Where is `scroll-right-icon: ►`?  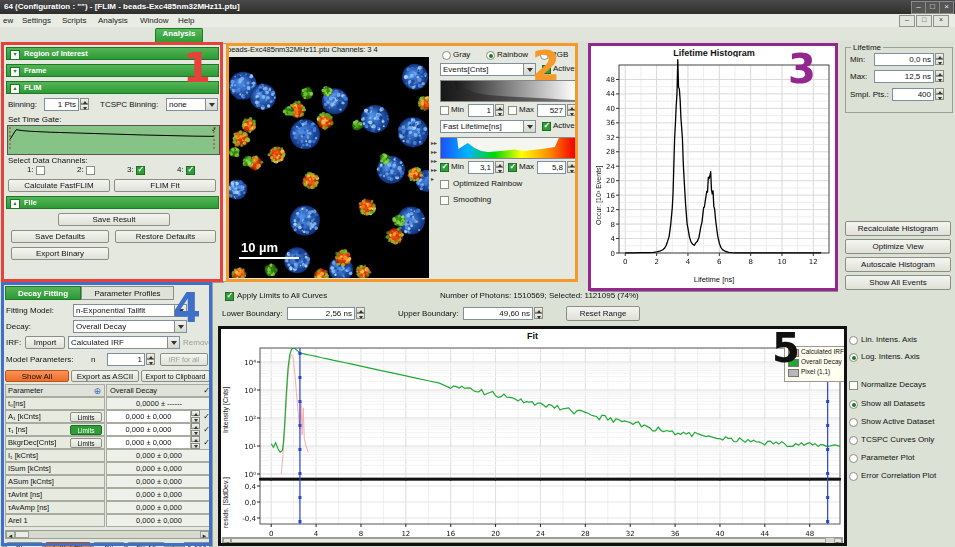 scroll-right-icon: ► is located at coordinates (838, 540).